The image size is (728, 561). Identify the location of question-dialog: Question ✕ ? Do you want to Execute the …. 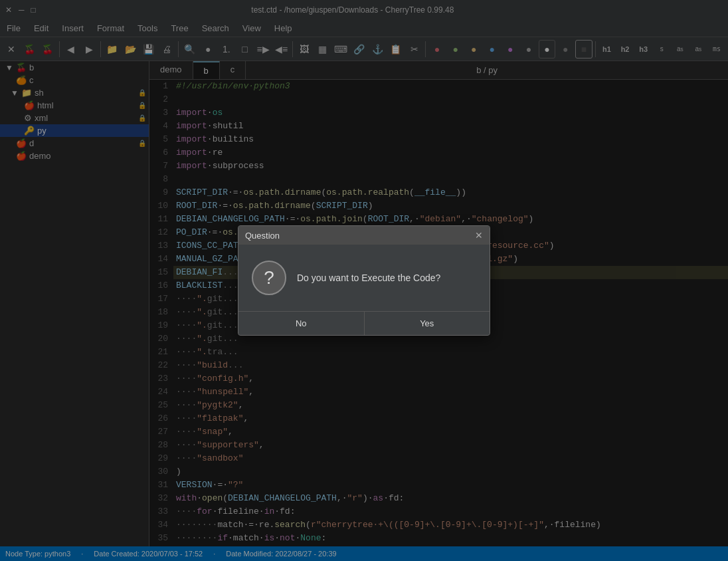
(364, 280).